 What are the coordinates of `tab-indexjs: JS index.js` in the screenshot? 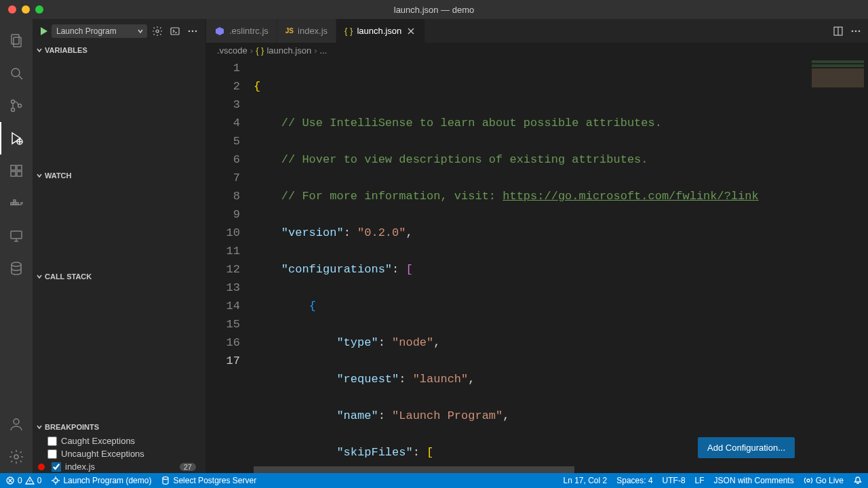 It's located at (307, 31).